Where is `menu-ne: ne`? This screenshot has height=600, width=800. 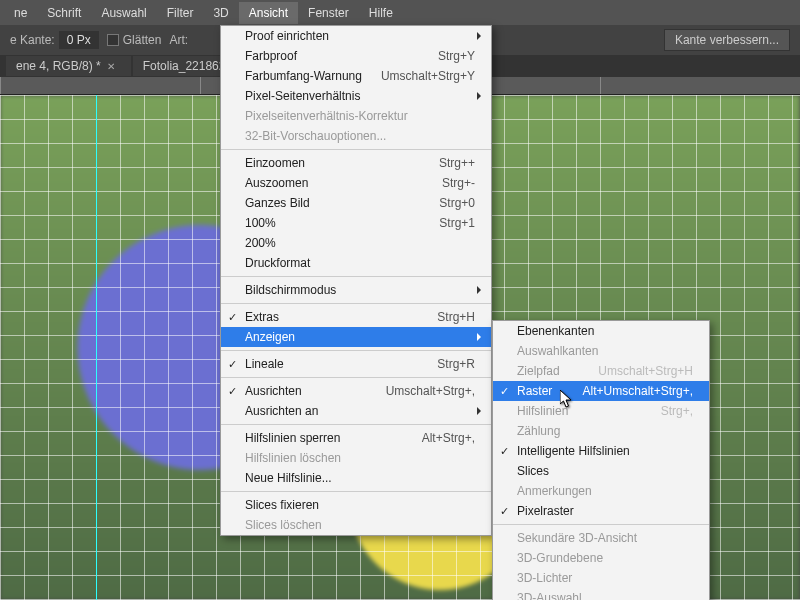 menu-ne: ne is located at coordinates (20, 13).